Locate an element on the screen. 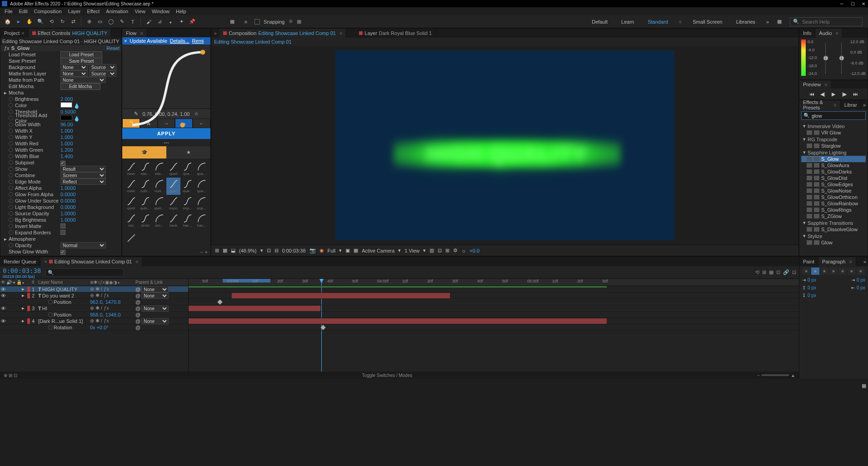  visibility-icon: 👁 is located at coordinates (4, 289).